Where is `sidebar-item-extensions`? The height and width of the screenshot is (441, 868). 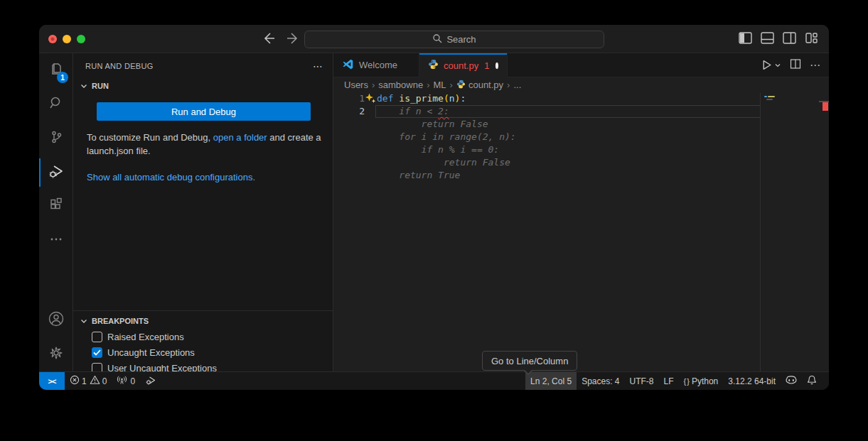
sidebar-item-extensions is located at coordinates (55, 207).